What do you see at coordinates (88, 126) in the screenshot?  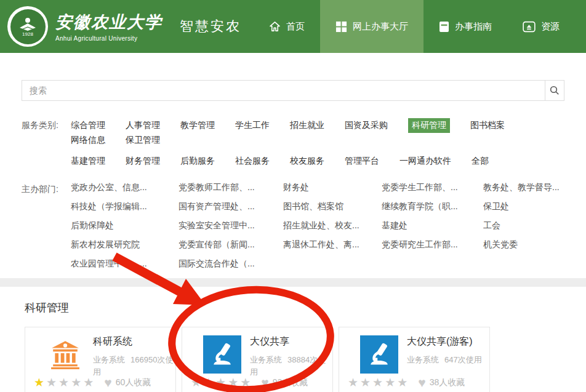 I see `category-link: 综合管理` at bounding box center [88, 126].